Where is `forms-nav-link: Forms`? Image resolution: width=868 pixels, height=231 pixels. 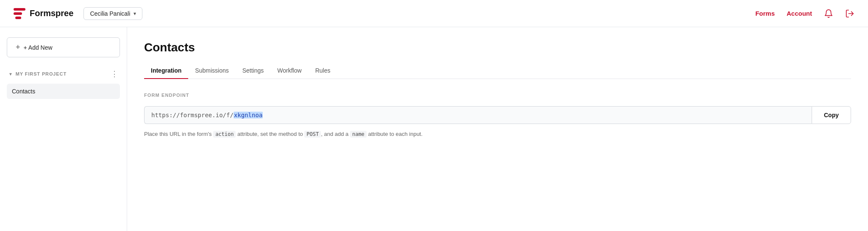 forms-nav-link: Forms is located at coordinates (765, 14).